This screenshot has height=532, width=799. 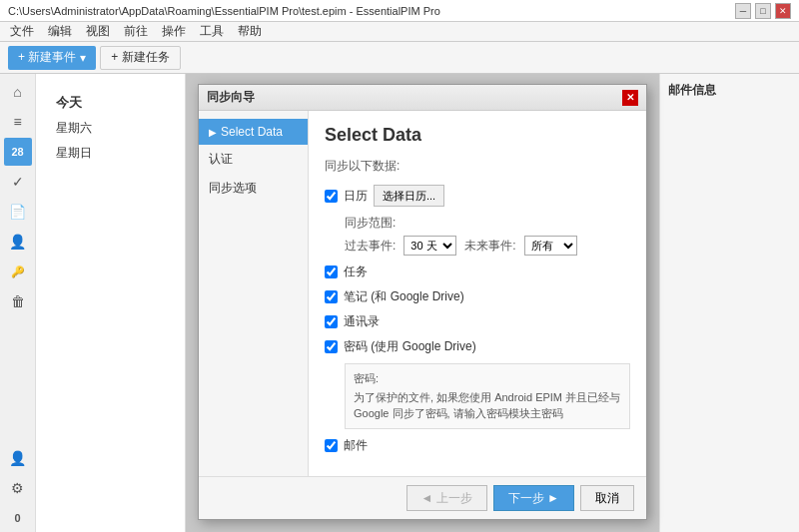 I want to click on trash-icon: 🗑, so click(x=18, y=301).